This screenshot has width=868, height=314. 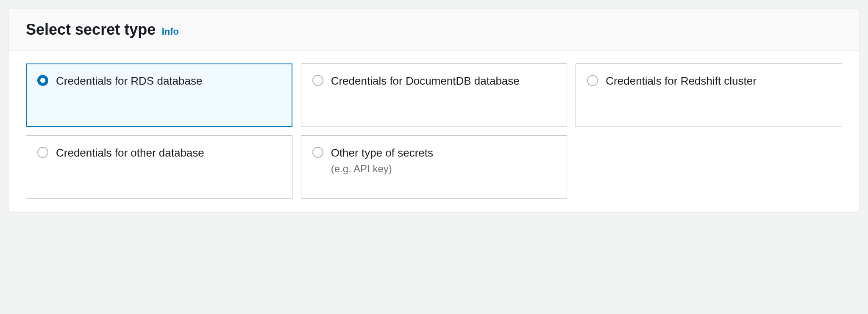 I want to click on option-text: Credentials for RDS database, so click(x=129, y=81).